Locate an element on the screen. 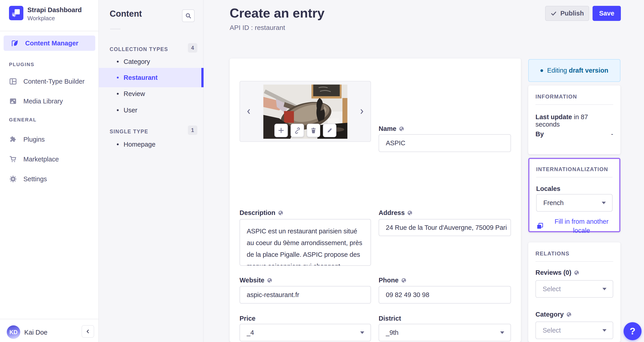 Image resolution: width=644 pixels, height=342 pixels. editing-draft-banner: Editing draft version is located at coordinates (574, 71).